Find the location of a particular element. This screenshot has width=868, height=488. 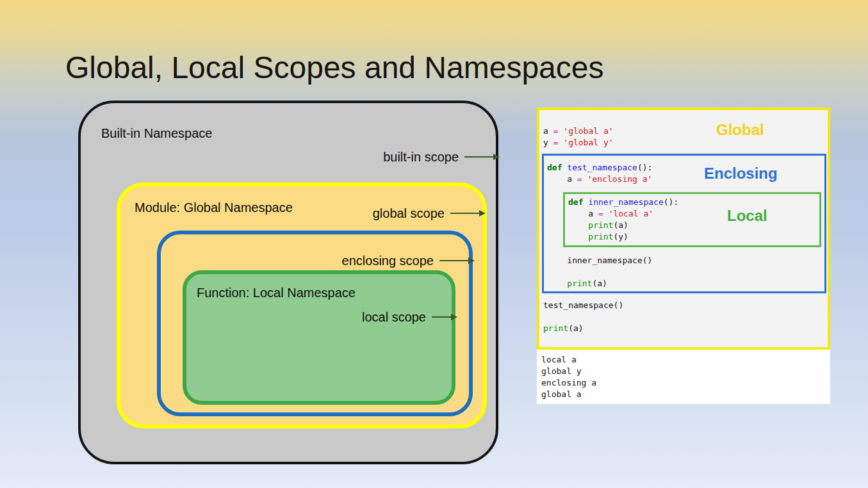

code-line: inner_namespace() is located at coordinates (600, 261).